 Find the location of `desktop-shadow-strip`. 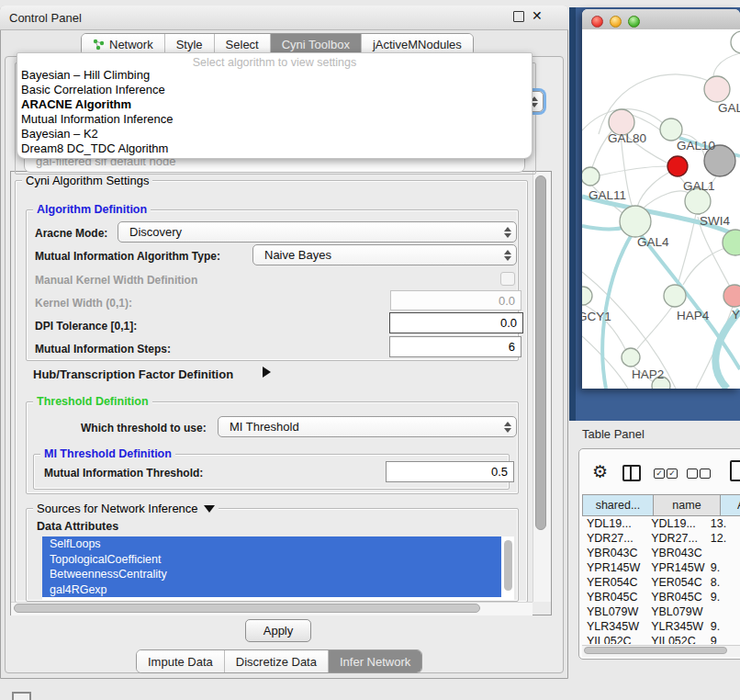

desktop-shadow-strip is located at coordinates (573, 214).